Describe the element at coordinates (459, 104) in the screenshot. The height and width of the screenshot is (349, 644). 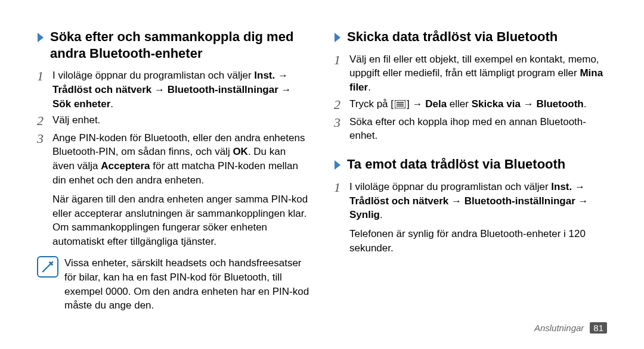
I see `text: eller` at that location.